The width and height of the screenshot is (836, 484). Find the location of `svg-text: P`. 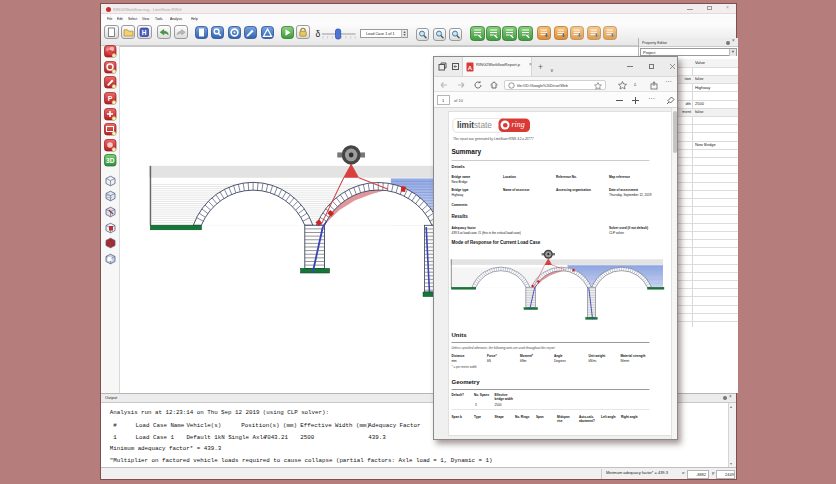

svg-text: P is located at coordinates (110, 98).